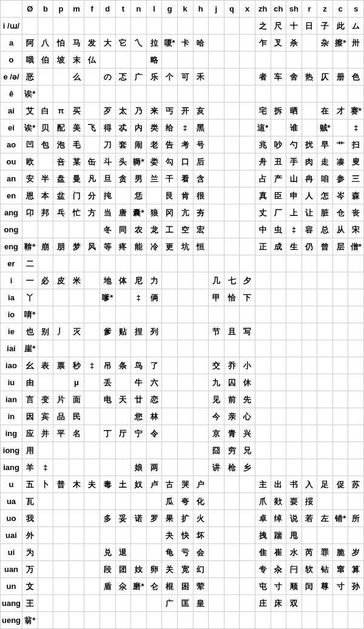 The width and height of the screenshot is (364, 629). What do you see at coordinates (30, 451) in the screenshot?
I see `cell: 用` at bounding box center [30, 451].